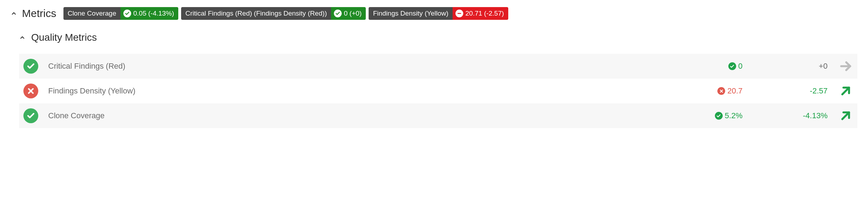 Image resolution: width=868 pixels, height=200 pixels. Describe the element at coordinates (362, 116) in the screenshot. I see `metric-name: Clone Coverage` at that location.